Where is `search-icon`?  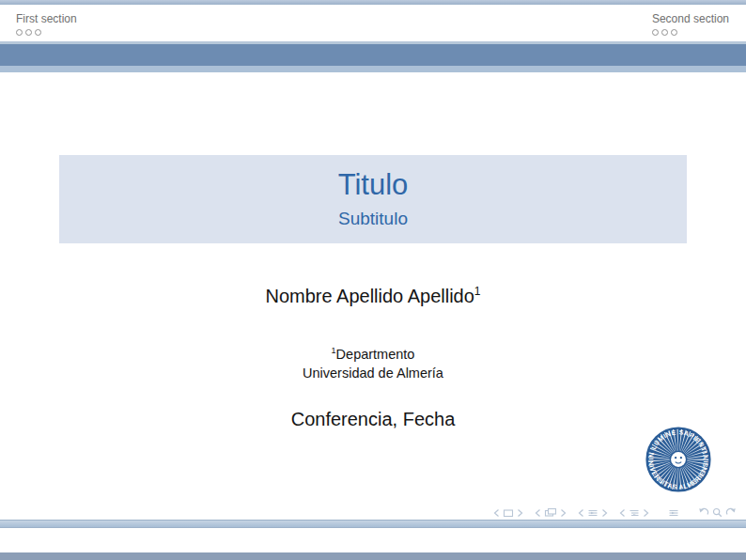 search-icon is located at coordinates (718, 513).